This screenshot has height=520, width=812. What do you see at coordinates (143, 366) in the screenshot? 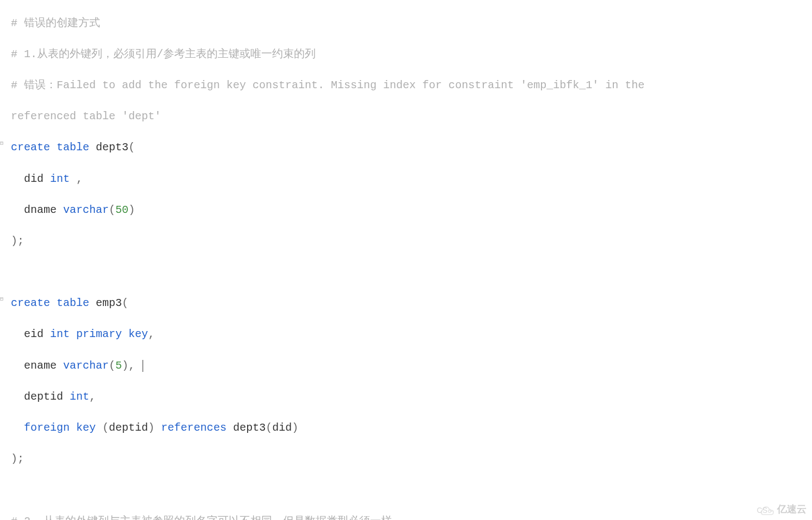
I see `text-cursor` at bounding box center [143, 366].